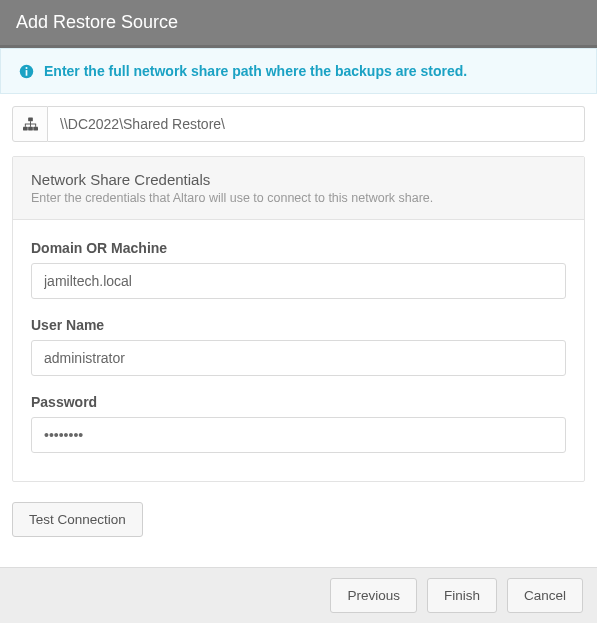 Image resolution: width=597 pixels, height=623 pixels. What do you see at coordinates (298, 402) in the screenshot?
I see `password-label: Password` at bounding box center [298, 402].